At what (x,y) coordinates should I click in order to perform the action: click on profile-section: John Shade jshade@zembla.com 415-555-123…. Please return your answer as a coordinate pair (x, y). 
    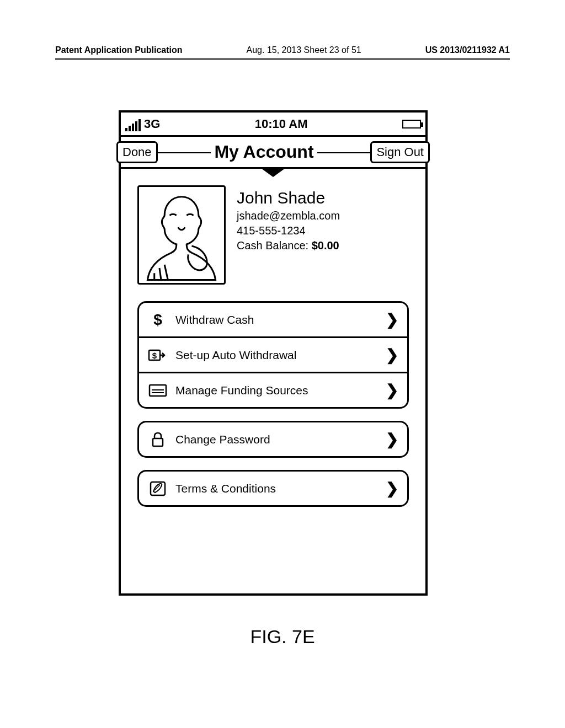
    Looking at the image, I should click on (273, 235).